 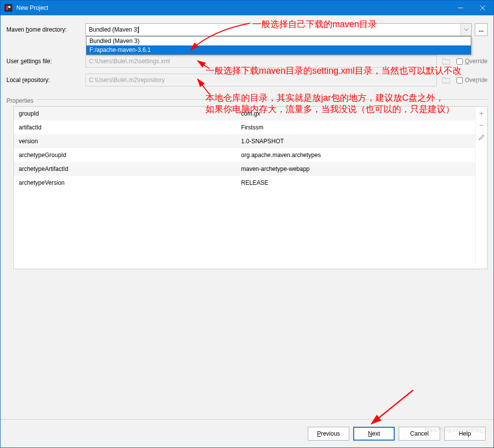 I want to click on chevron-down-icon, so click(x=466, y=30).